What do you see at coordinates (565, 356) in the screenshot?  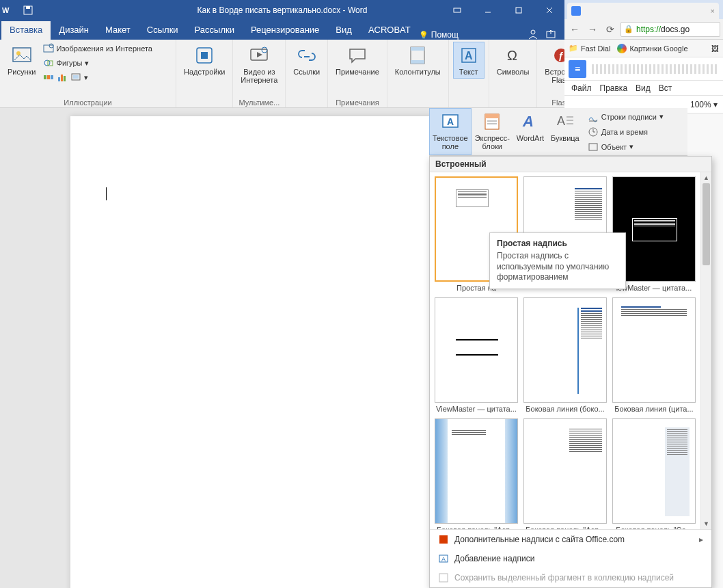 I see `gallery-item-sideline-sidebar: Боковая линия (боко...` at bounding box center [565, 356].